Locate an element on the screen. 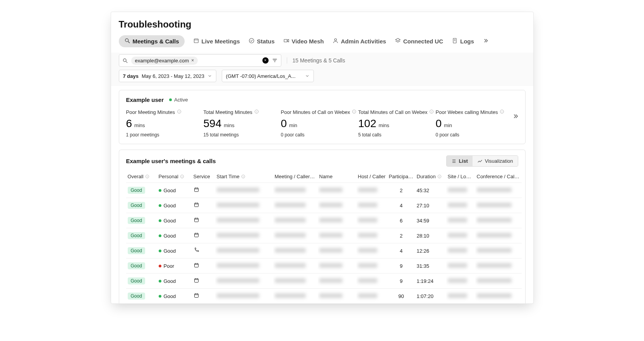  tab-label: Meetings & Calls is located at coordinates (156, 41).